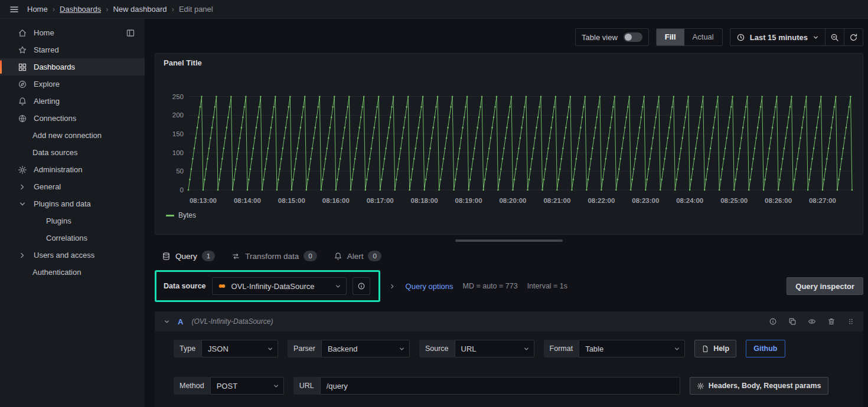  Describe the element at coordinates (336, 201) in the screenshot. I see `svg-text: 08:16:00` at that location.